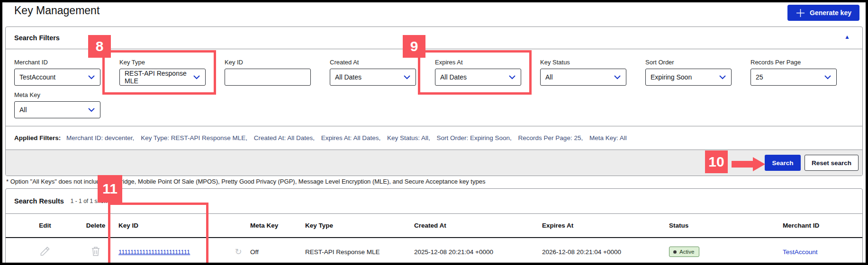 The width and height of the screenshot is (868, 265). What do you see at coordinates (57, 77) in the screenshot?
I see `merchant-id-dropdown: TestAccount` at bounding box center [57, 77].